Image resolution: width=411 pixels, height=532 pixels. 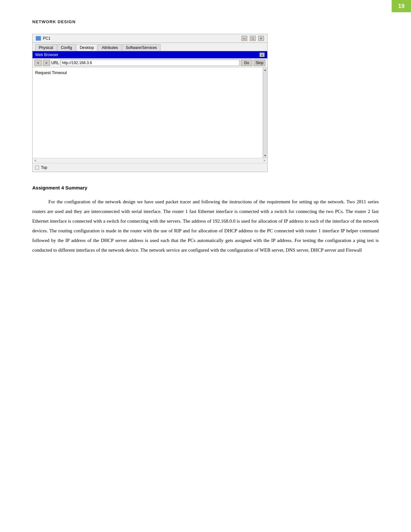 I want to click on tab-config: Config, so click(x=66, y=48).